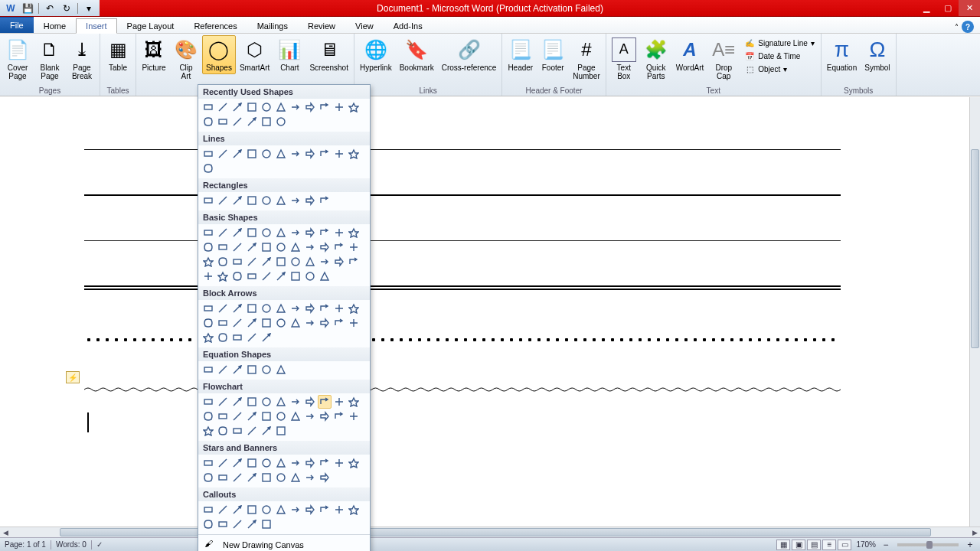 The image size is (980, 551). I want to click on view-web-button: ▤, so click(814, 545).